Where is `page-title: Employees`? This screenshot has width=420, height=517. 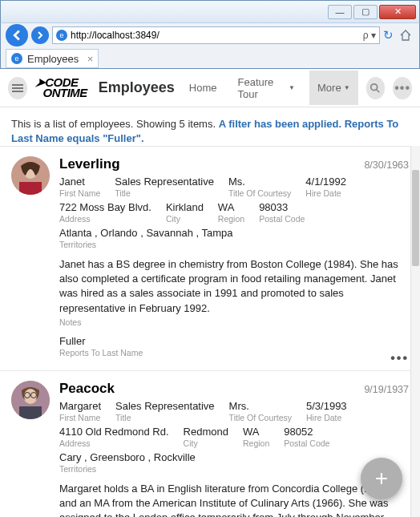 page-title: Employees is located at coordinates (136, 88).